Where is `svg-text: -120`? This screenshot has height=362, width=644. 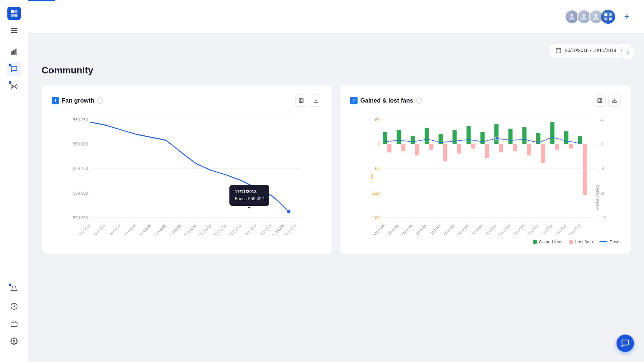 svg-text: -120 is located at coordinates (376, 193).